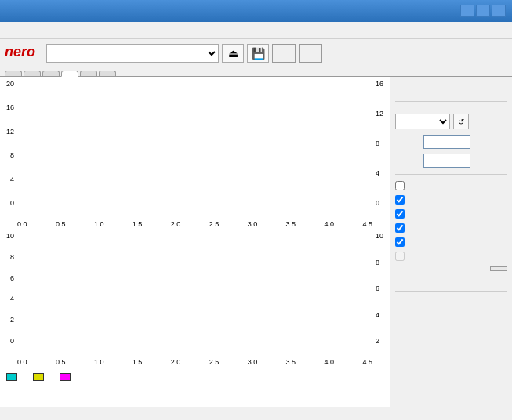 The height and width of the screenshot is (420, 512). I want to click on legend-pie, so click(13, 377).